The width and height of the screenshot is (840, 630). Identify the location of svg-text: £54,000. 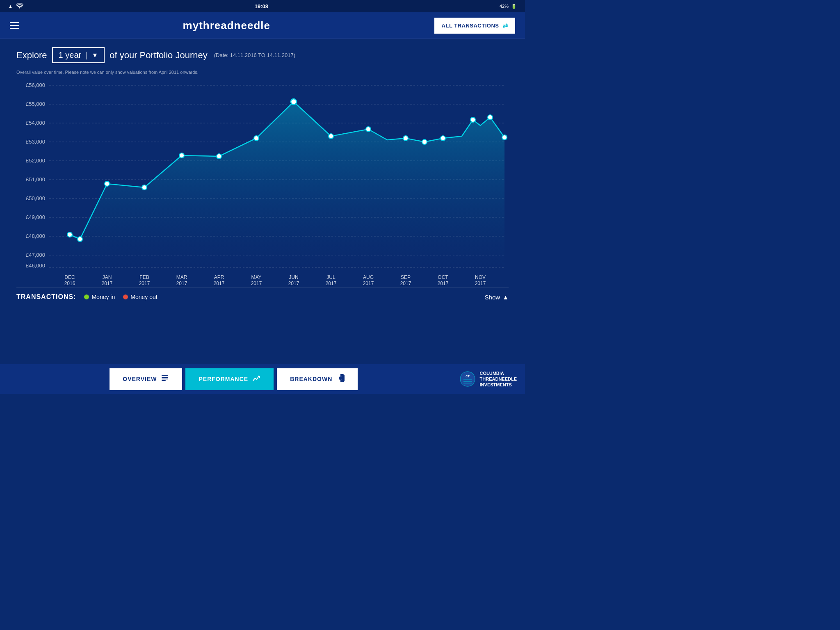
(35, 123).